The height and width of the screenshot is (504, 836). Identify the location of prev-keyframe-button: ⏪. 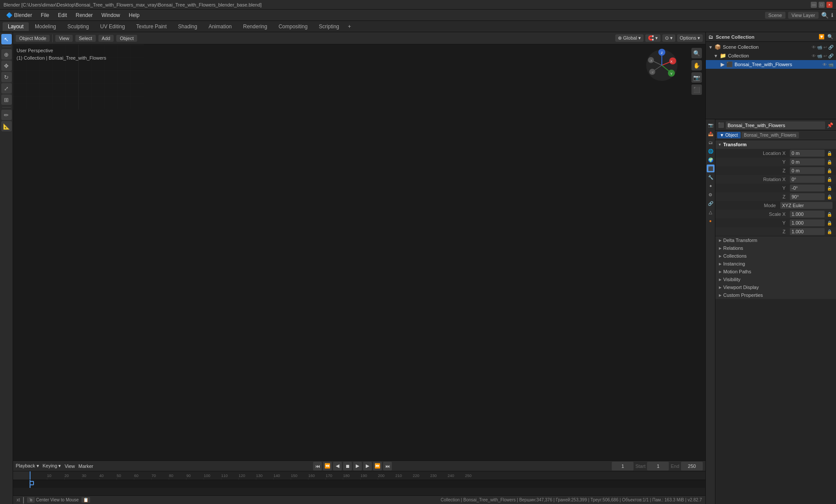
(327, 466).